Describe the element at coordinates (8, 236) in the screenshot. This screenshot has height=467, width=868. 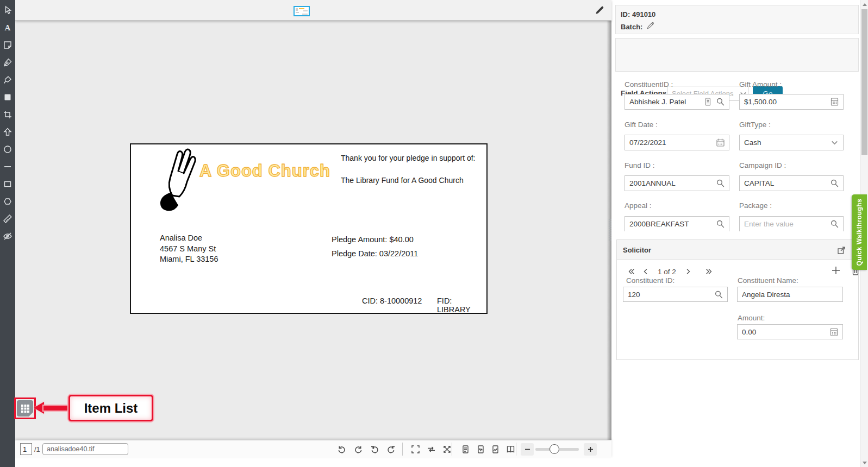
I see `hide-annotations-icon` at that location.